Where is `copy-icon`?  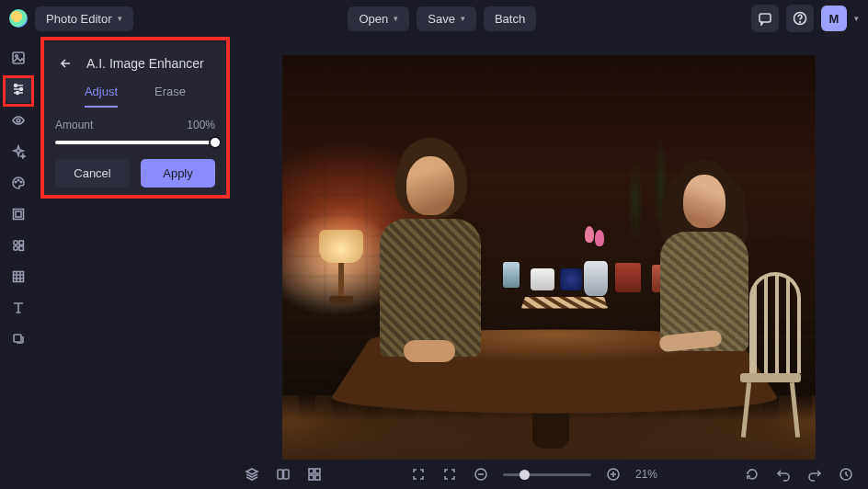 copy-icon is located at coordinates (18, 339).